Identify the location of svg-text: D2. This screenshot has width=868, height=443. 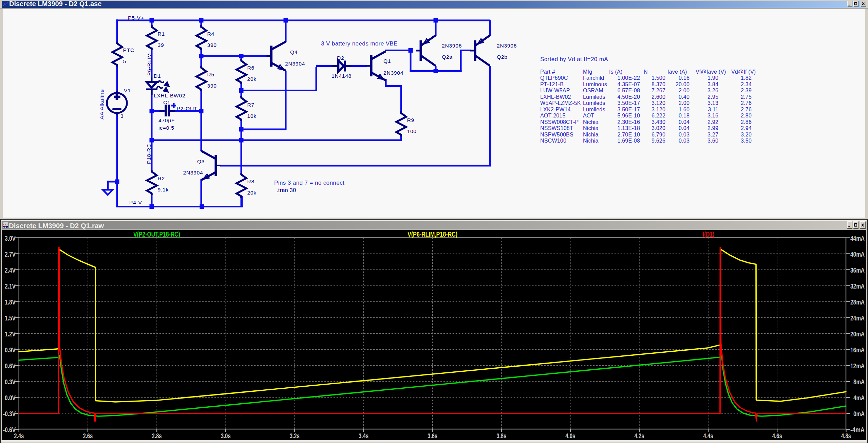
(341, 58).